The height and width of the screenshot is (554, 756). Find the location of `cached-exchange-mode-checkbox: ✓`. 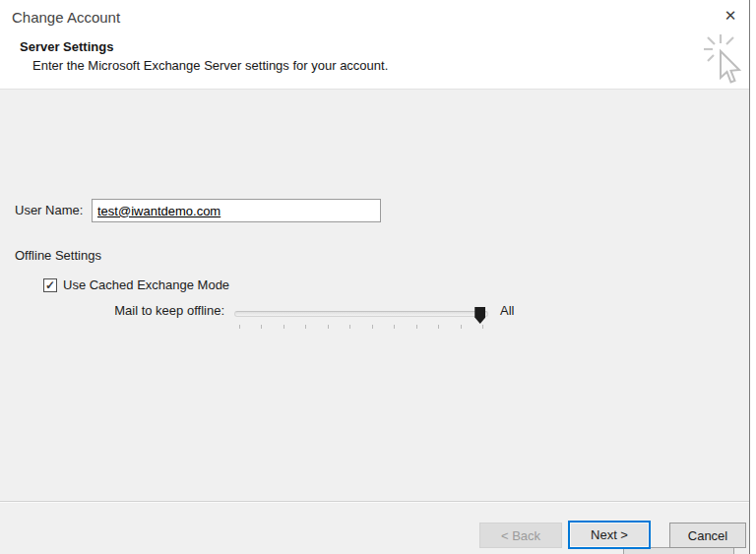

cached-exchange-mode-checkbox: ✓ is located at coordinates (50, 285).